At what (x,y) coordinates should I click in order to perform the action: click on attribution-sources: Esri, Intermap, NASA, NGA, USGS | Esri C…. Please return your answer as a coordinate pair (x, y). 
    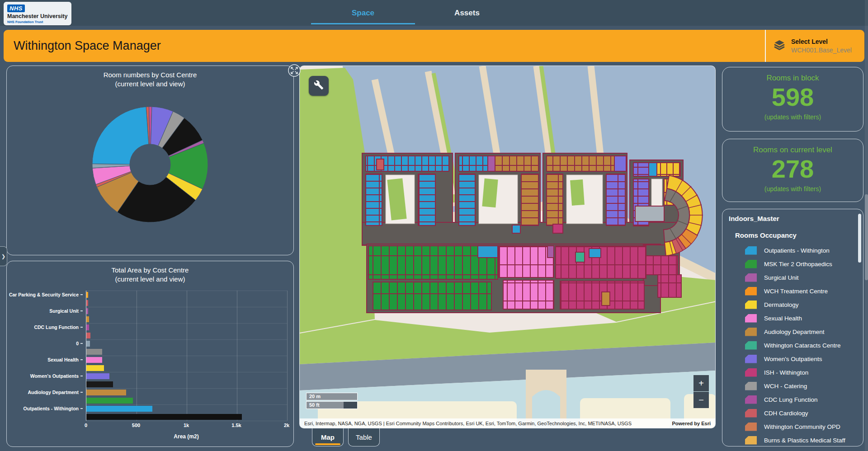
    Looking at the image, I should click on (468, 423).